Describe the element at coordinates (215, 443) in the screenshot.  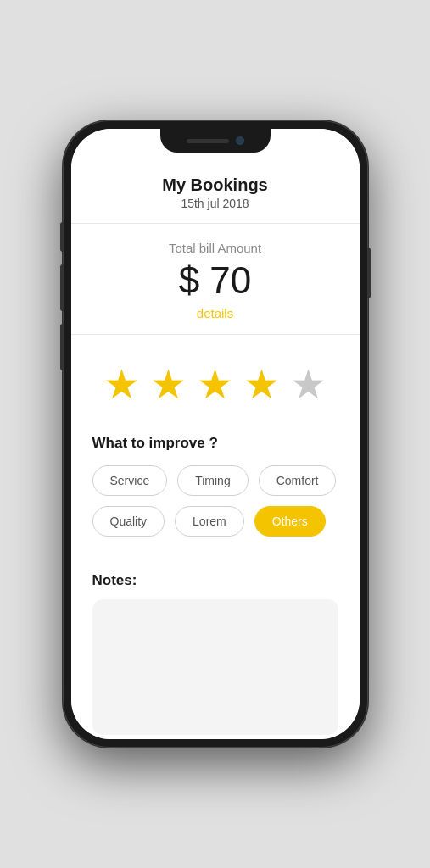
I see `improve-title: What to improve ?` at that location.